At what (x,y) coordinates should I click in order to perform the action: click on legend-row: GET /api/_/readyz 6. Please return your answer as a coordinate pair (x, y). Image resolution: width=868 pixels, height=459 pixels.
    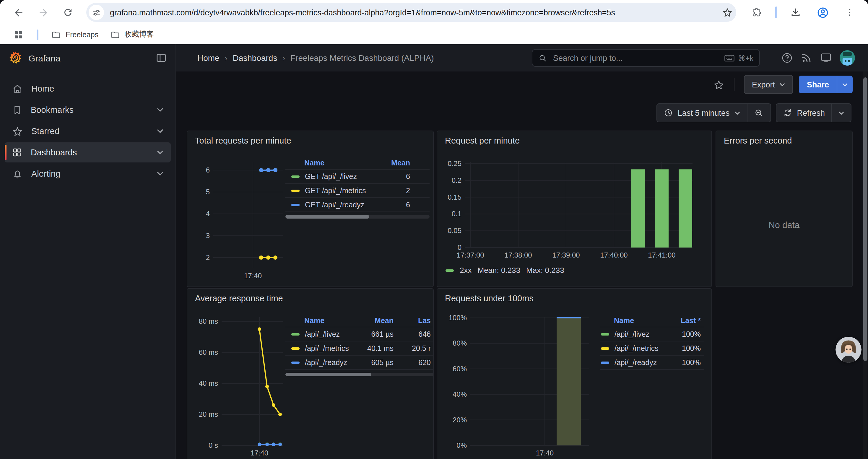
    Looking at the image, I should click on (358, 205).